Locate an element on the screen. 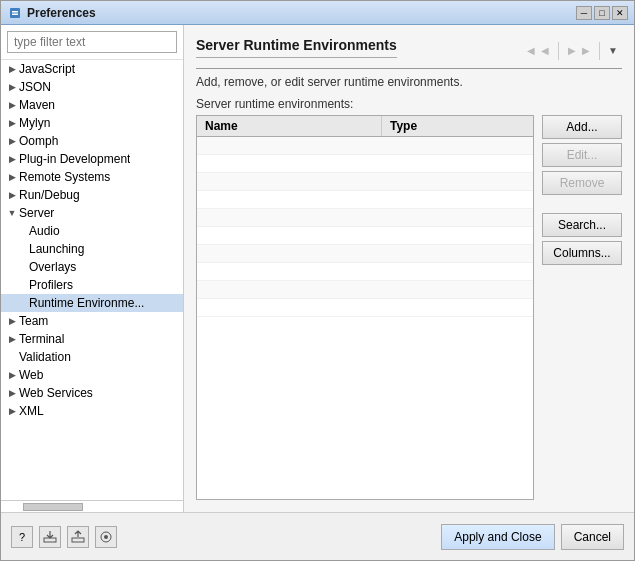 The width and height of the screenshot is (635, 561). add-button: Add... is located at coordinates (582, 127).